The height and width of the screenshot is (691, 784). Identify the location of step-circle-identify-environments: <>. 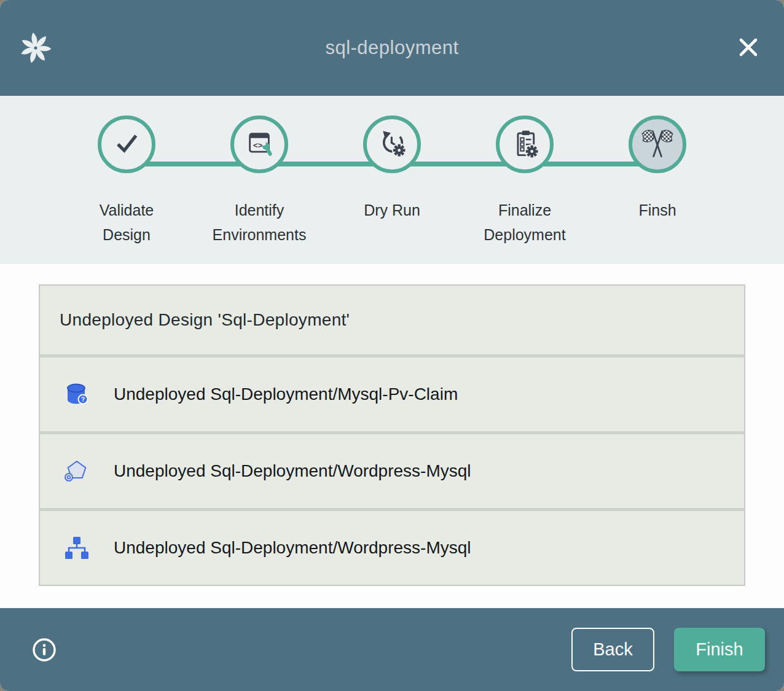
(259, 144).